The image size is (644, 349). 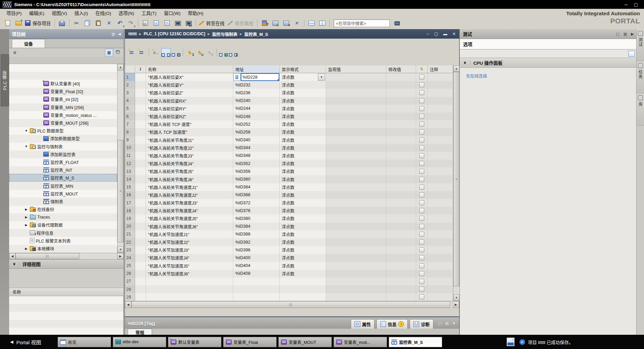 I want to click on tree-item-PLC 数据类型: ▼PLC 数据类型, so click(x=63, y=131).